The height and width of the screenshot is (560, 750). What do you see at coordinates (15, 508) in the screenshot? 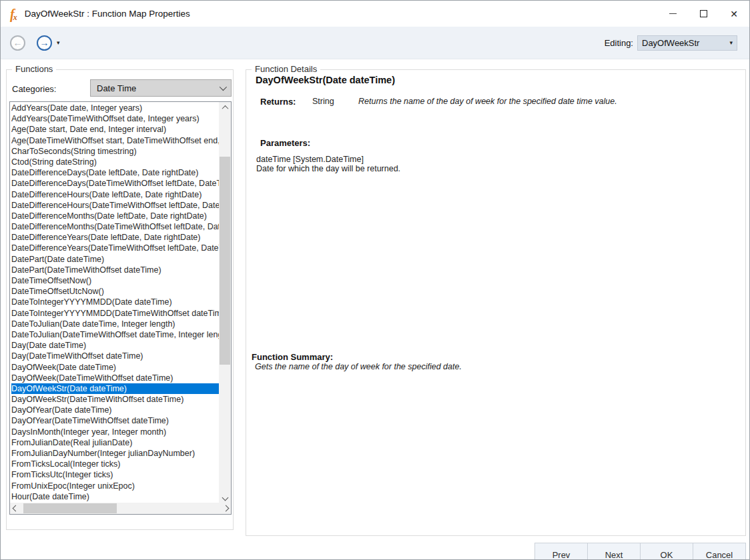
I see `scroll-left-button` at bounding box center [15, 508].